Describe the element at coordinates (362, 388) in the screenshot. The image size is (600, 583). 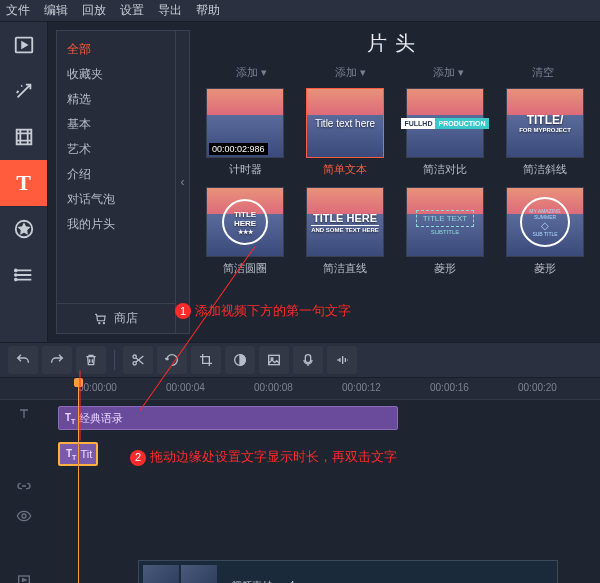
I see `ruler-tick: 00:00:12` at that location.